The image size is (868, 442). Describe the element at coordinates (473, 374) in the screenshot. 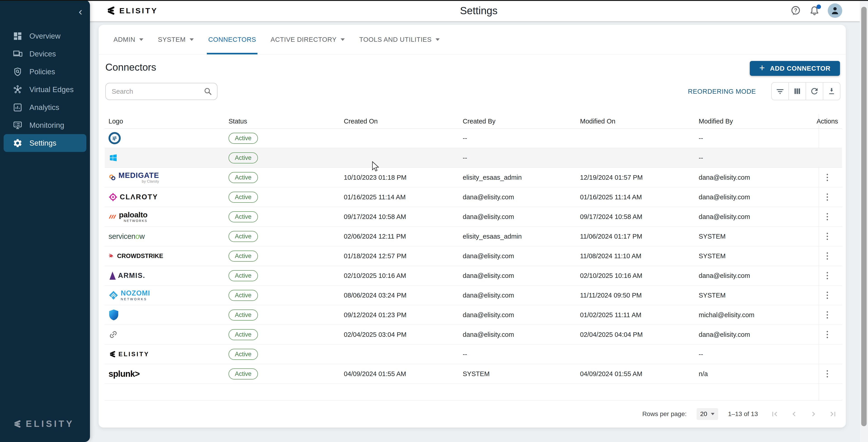

I see `table-row: splunk> Active 04/09/2024 01:55 AM SYSTE…` at that location.